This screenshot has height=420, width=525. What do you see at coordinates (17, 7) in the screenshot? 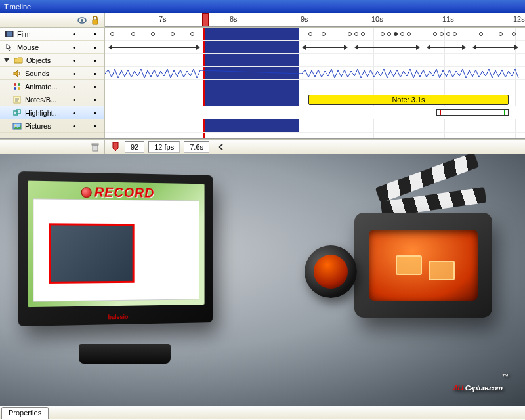
I see `window-title: Timeline` at bounding box center [17, 7].